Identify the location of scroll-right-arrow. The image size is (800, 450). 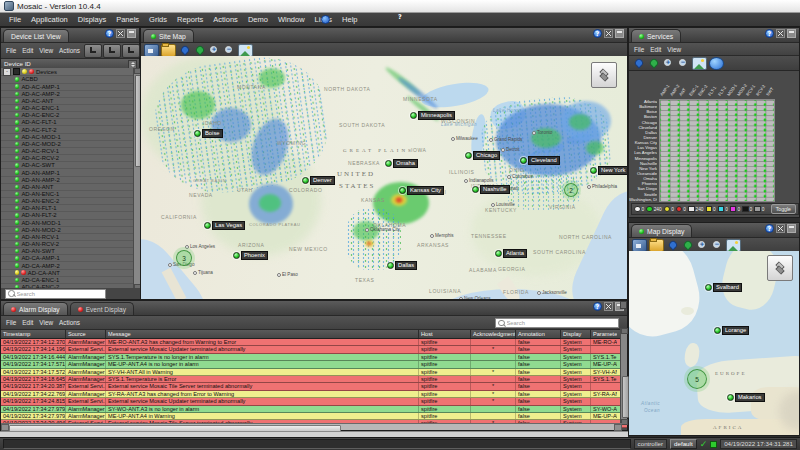
(618, 428).